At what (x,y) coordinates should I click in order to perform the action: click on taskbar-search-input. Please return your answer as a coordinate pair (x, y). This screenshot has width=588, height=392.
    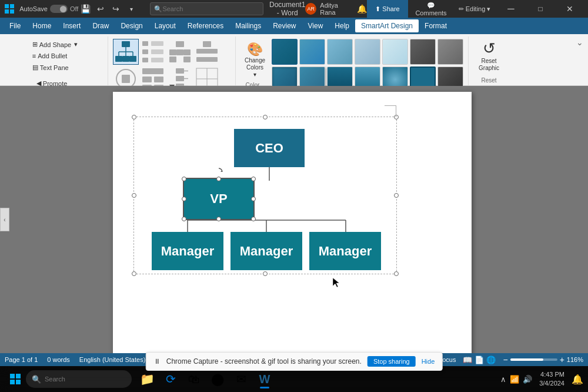
    Looking at the image, I should click on (80, 379).